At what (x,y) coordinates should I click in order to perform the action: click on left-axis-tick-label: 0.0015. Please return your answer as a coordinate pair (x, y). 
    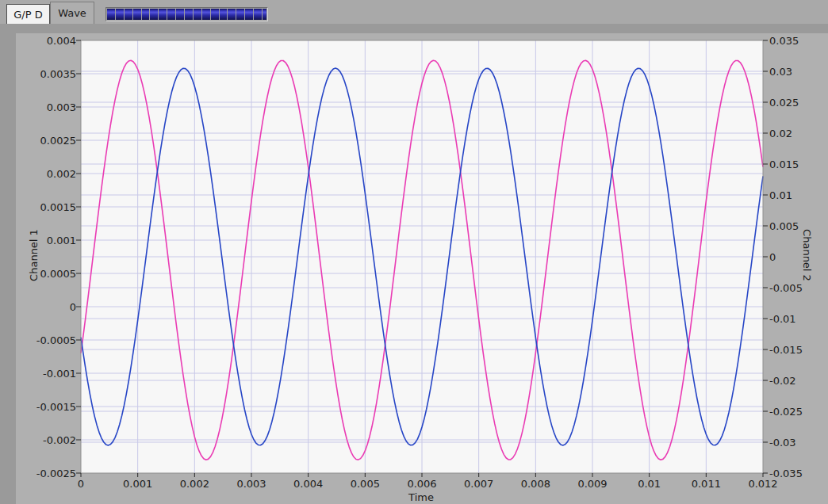
    Looking at the image, I should click on (50, 208).